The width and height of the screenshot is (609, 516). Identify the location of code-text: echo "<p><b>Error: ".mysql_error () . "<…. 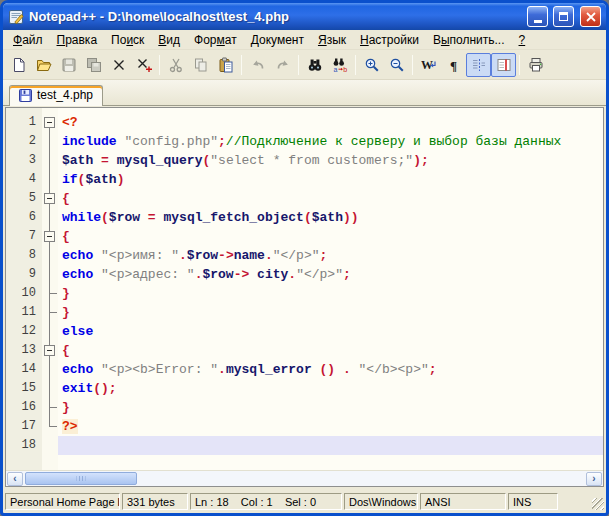
(330, 370).